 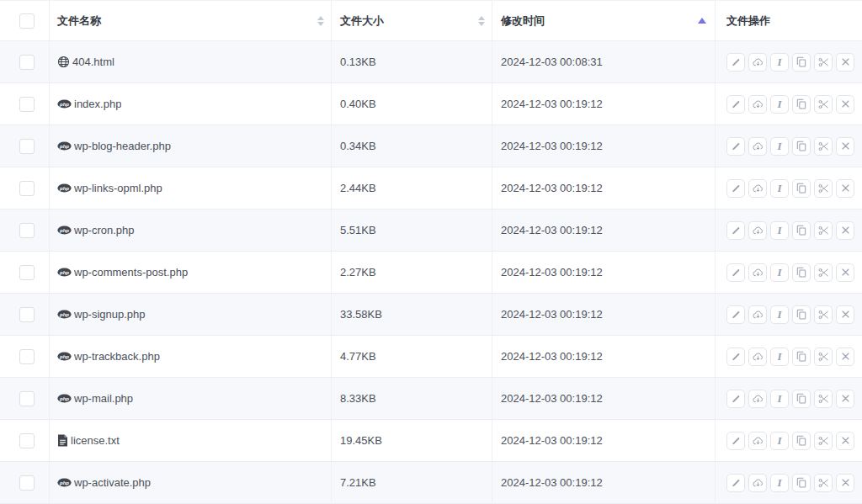 What do you see at coordinates (362, 21) in the screenshot?
I see `column-label-file-size: 文件大小` at bounding box center [362, 21].